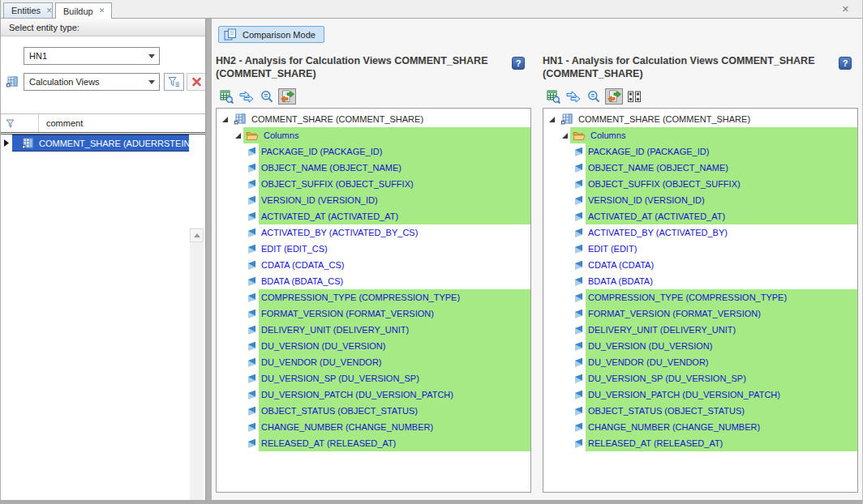 Image resolution: width=863 pixels, height=504 pixels. I want to click on tree-item-highlight: CDATA (CDATA_CS), so click(394, 265).